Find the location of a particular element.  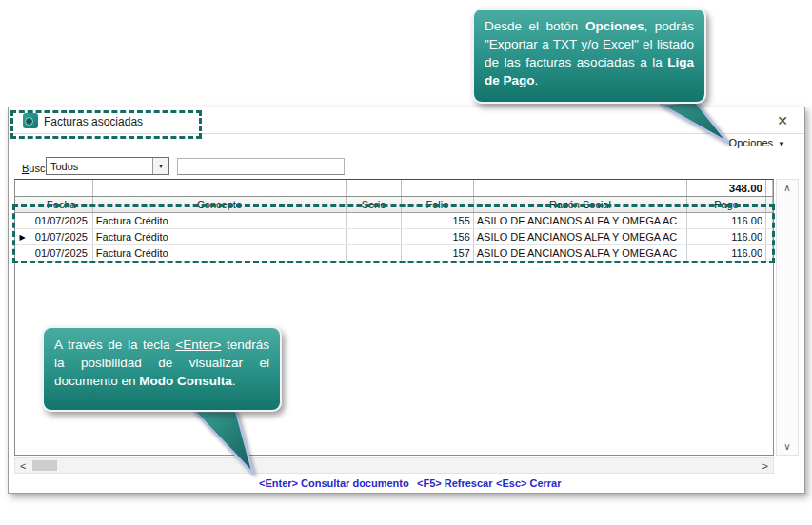

totals-filler is located at coordinates (769, 188).